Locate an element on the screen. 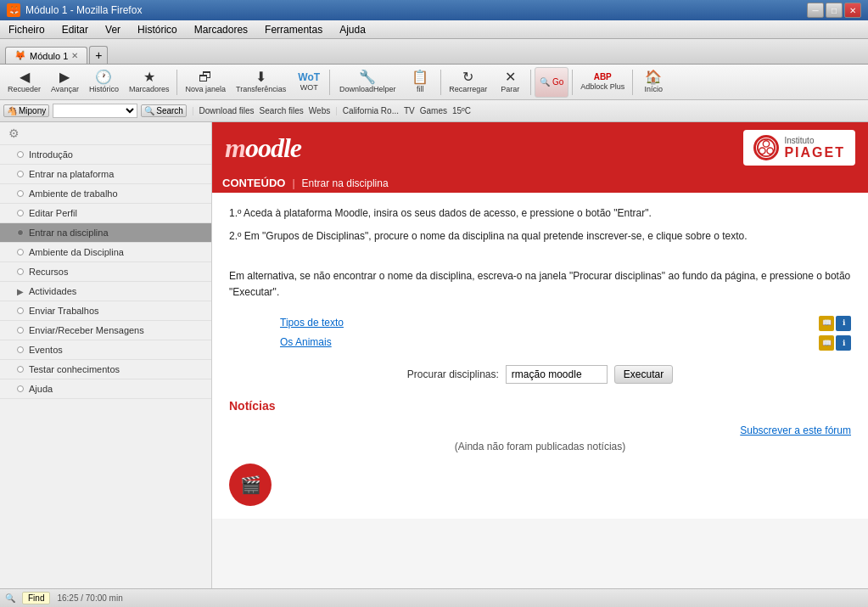 The height and width of the screenshot is (607, 868). sidebar-item-ambiente-trabalho: Ambiente de trabalho is located at coordinates (105, 194).